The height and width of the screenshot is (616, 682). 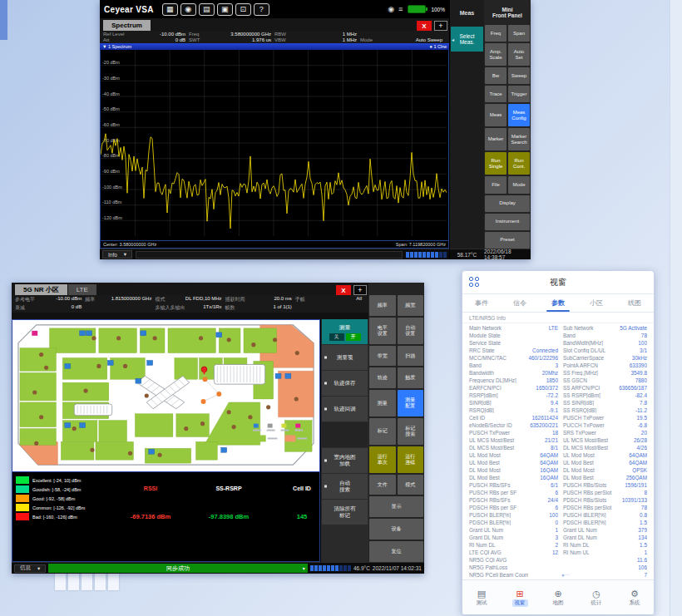 I want to click on nav-system: ⚙系统, so click(x=635, y=598).